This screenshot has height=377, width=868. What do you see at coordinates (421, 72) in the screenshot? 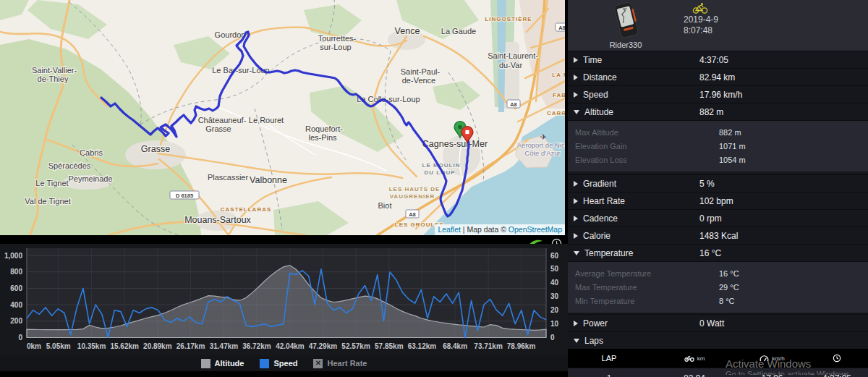
I see `map-label: Saint-Paul-` at bounding box center [421, 72].